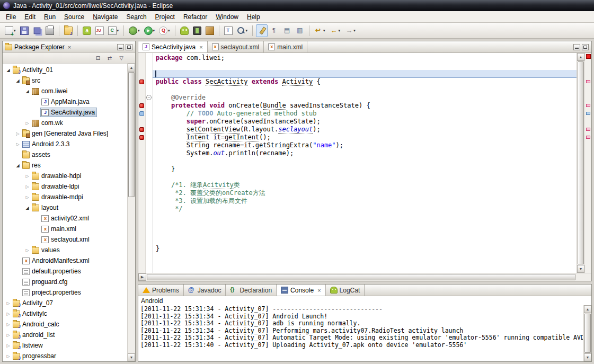 Image resolution: width=594 pixels, height=364 pixels. I want to click on menu-refactor: Refactor, so click(195, 17).